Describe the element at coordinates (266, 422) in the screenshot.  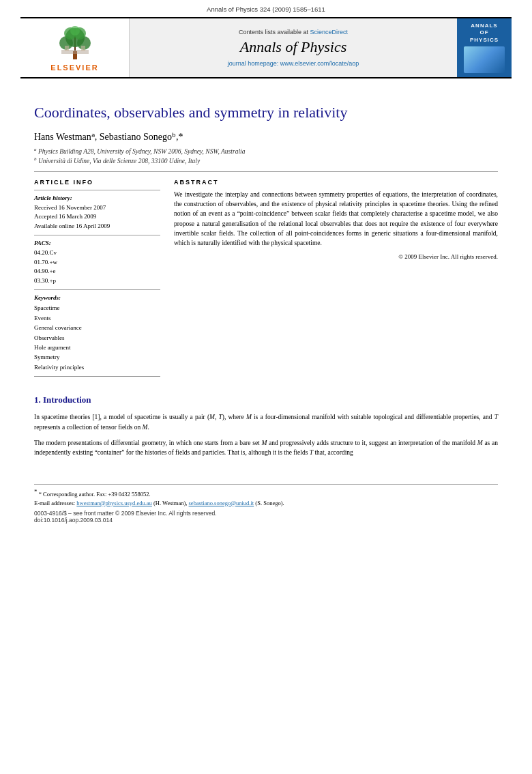
I see `intro-paragraph1: In spacetime theories [1], a model of sp…` at that location.